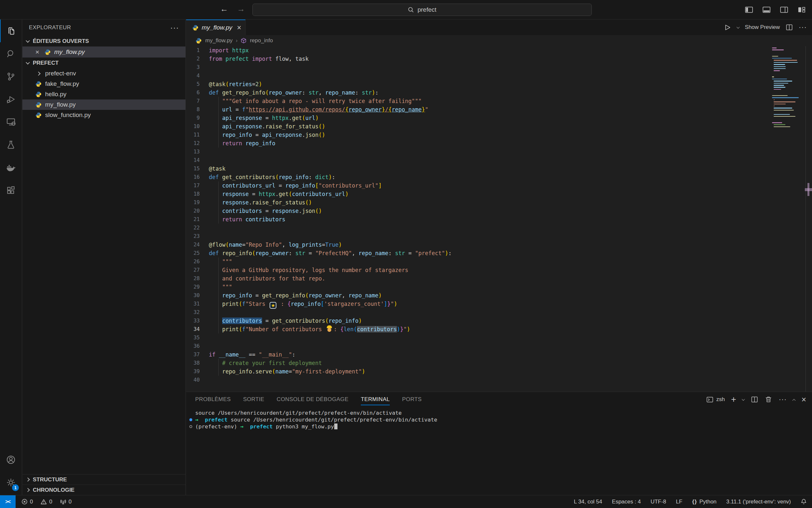 The width and height of the screenshot is (812, 508). I want to click on activity-remote-explorer-icon, so click(11, 122).